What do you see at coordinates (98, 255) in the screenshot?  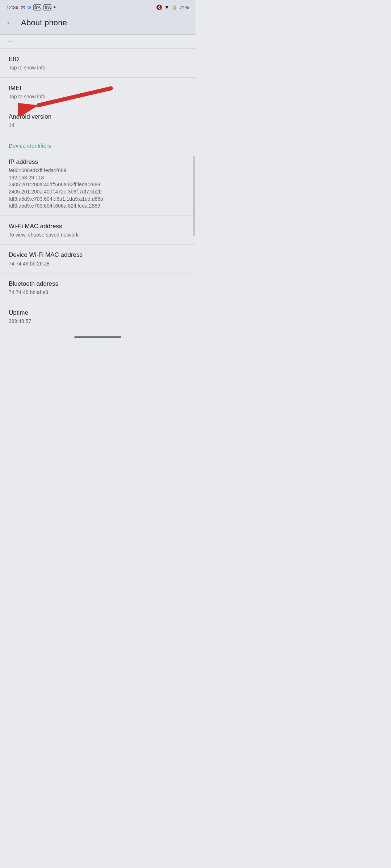 I see `device-wifi-mac-label: Device Wi-Fi MAC address` at bounding box center [98, 255].